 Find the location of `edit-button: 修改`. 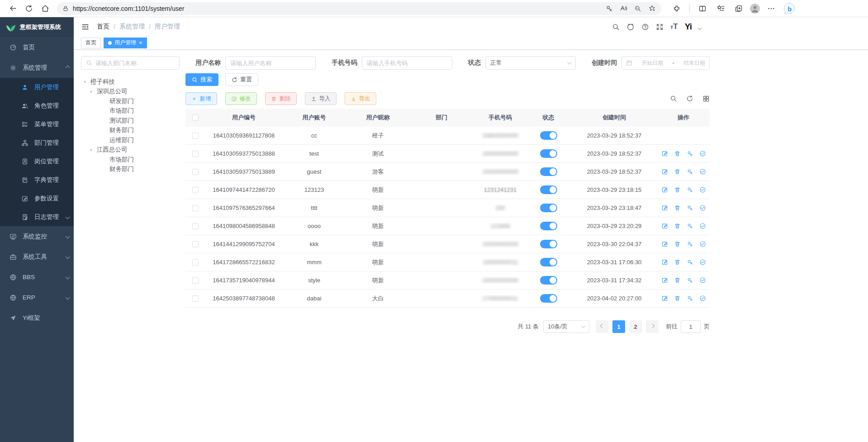

edit-button: 修改 is located at coordinates (241, 99).